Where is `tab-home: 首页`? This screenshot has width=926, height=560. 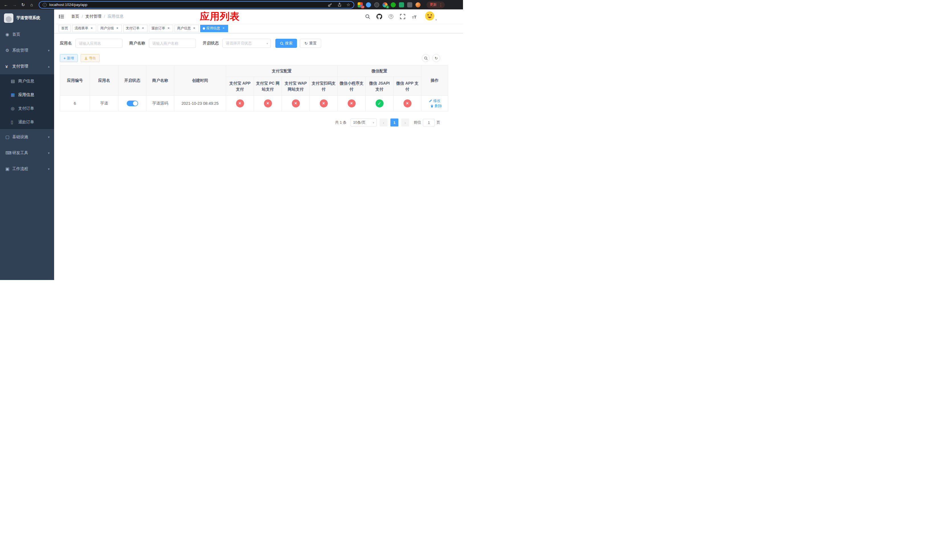
tab-home: 首页 is located at coordinates (65, 29).